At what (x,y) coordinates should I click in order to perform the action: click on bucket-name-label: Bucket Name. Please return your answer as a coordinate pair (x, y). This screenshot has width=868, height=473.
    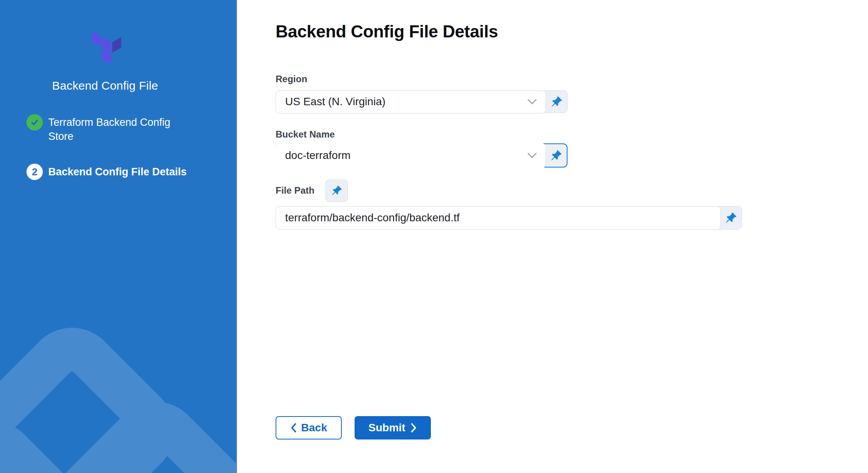
    Looking at the image, I should click on (572, 134).